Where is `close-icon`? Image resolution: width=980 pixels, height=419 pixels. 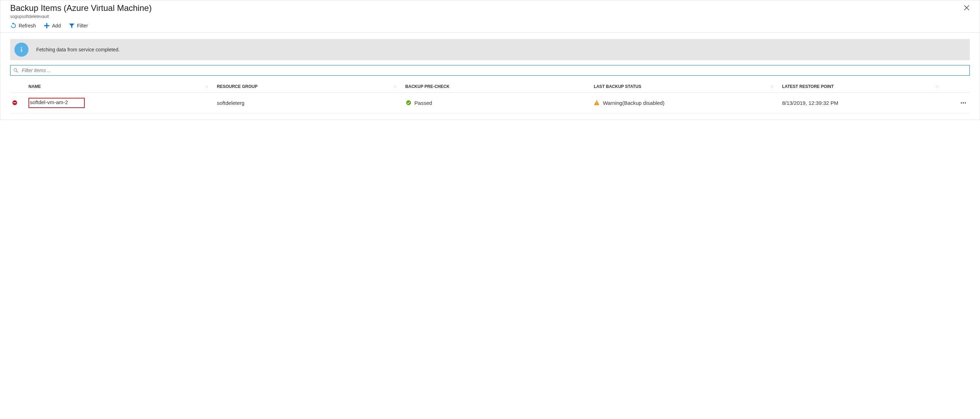 close-icon is located at coordinates (967, 8).